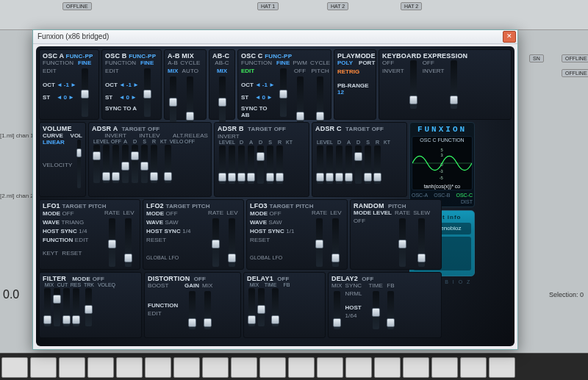 This screenshot has width=588, height=380. I want to click on d2-host-value: 1/64, so click(356, 316).